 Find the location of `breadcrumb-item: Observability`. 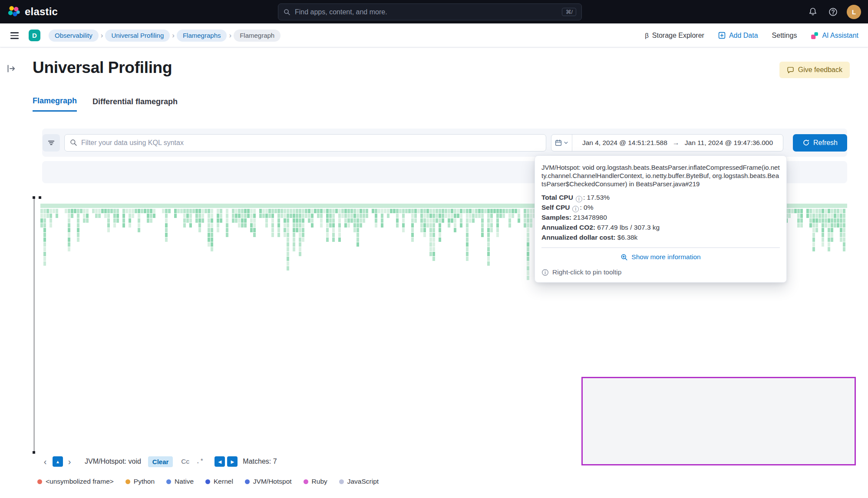

breadcrumb-item: Observability is located at coordinates (74, 36).